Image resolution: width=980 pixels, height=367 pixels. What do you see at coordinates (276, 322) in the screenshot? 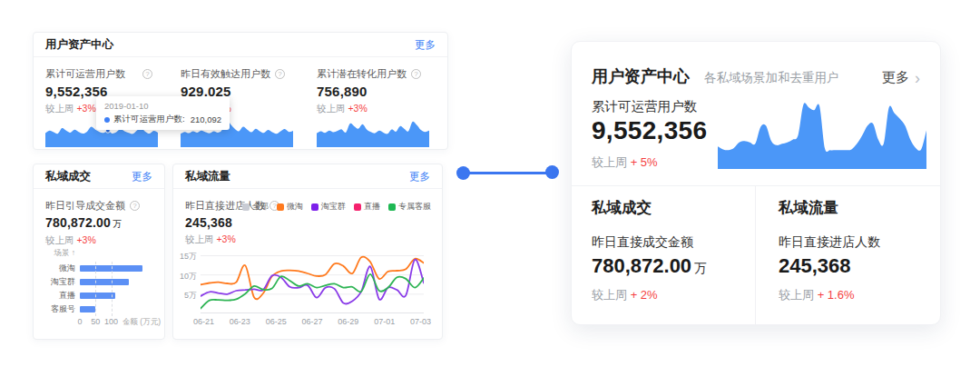
I see `x-tick-label: 06-25` at bounding box center [276, 322].